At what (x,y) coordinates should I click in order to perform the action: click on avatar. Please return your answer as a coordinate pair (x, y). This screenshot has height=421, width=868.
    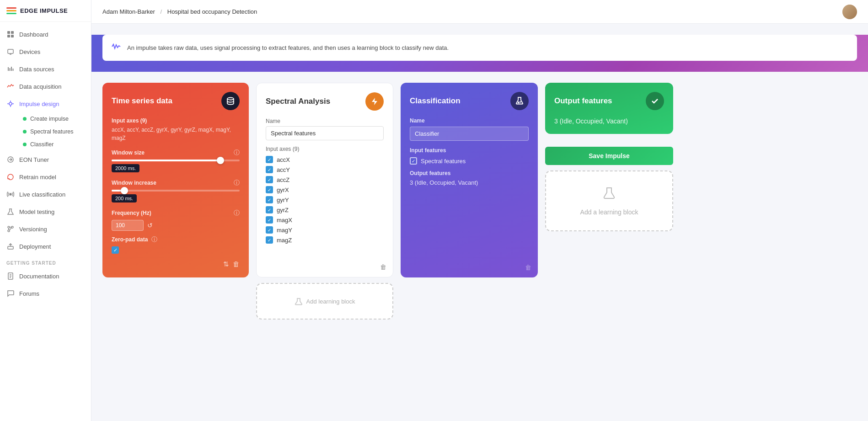
    Looking at the image, I should click on (850, 12).